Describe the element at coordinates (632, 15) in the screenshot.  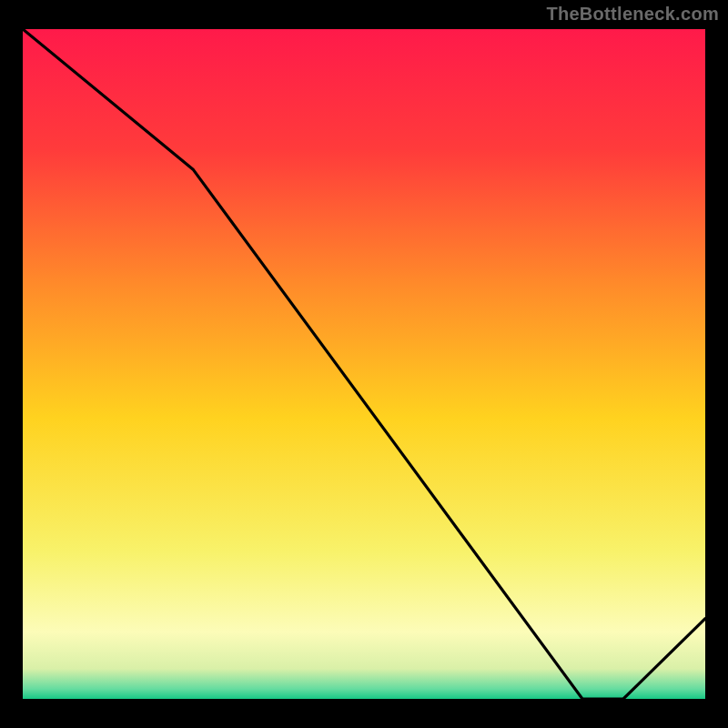
I see `watermark-label: TheBottleneck.com` at that location.